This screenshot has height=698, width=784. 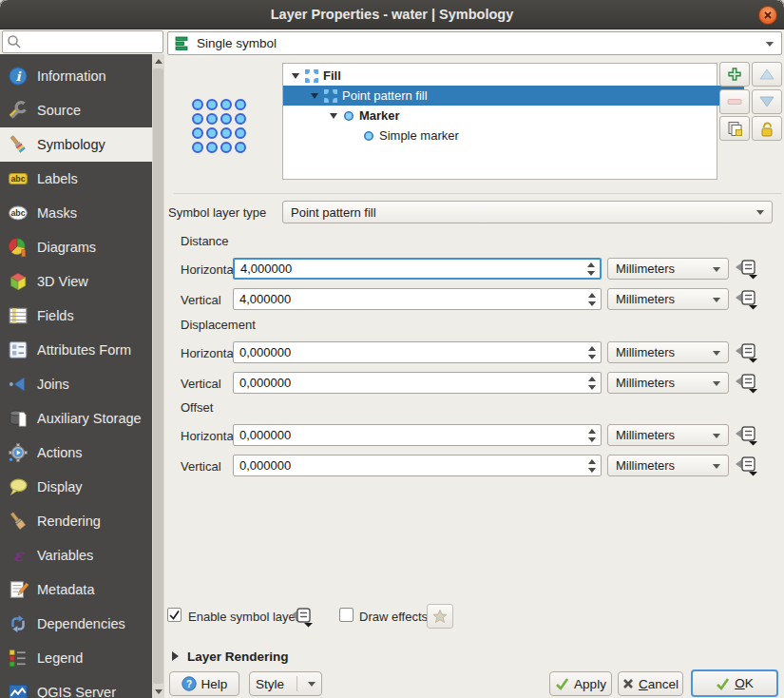 What do you see at coordinates (417, 436) in the screenshot?
I see `offset-horizontal-input` at bounding box center [417, 436].